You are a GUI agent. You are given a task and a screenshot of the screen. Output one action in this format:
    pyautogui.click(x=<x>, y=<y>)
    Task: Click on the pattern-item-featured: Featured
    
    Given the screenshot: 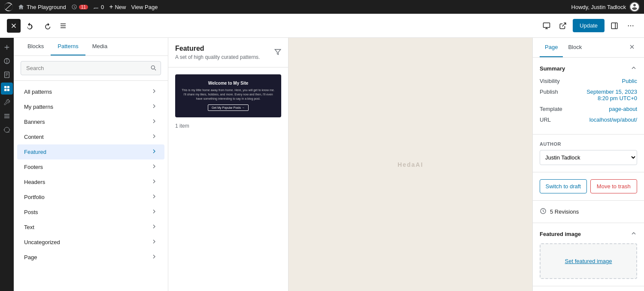 What is the action you would take?
    pyautogui.click(x=91, y=152)
    